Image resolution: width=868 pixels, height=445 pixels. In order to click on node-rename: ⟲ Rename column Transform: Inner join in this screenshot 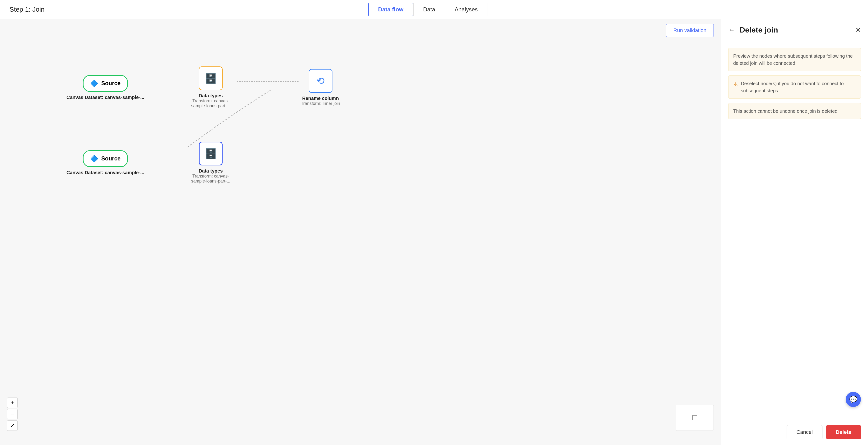, I will do `click(320, 88)`.